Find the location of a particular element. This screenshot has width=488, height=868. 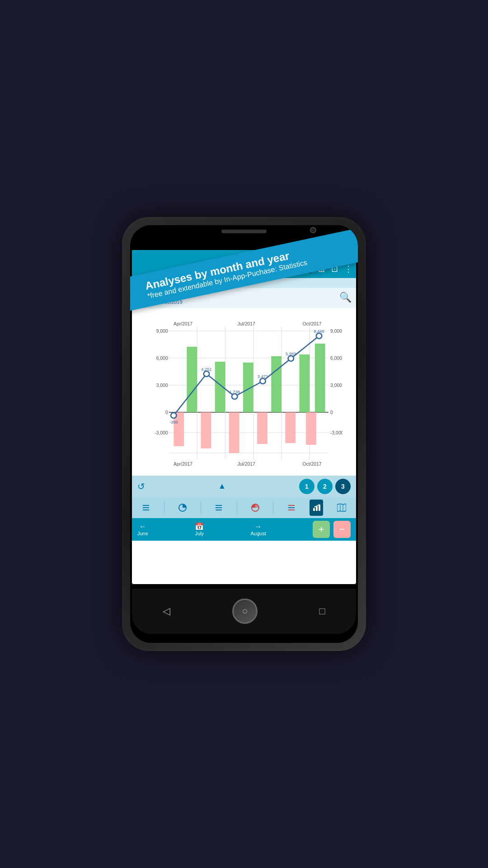

phone-nav-bar: ◁ ○ □ is located at coordinates (244, 611).